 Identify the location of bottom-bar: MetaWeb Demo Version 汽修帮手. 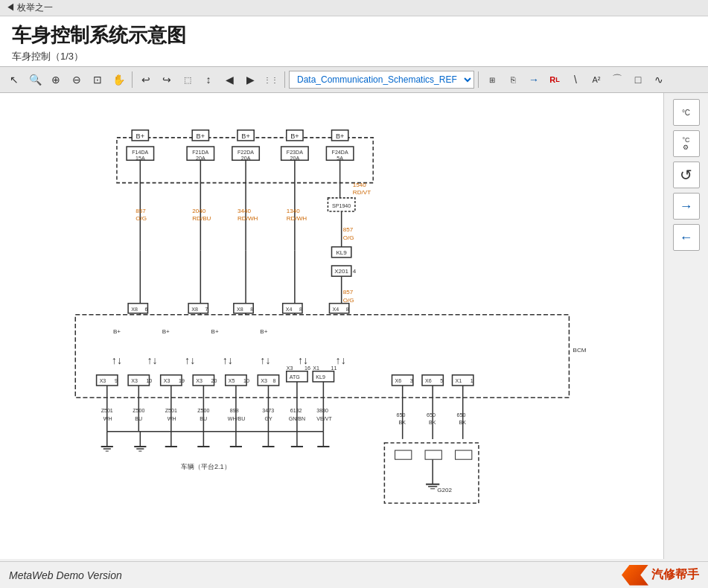
(354, 575).